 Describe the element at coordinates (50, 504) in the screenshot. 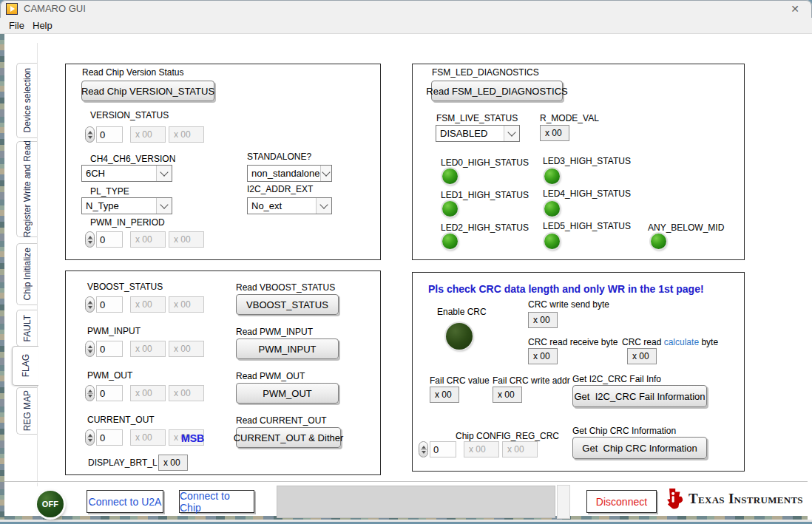

I see `power-toggle-button: OFF` at that location.